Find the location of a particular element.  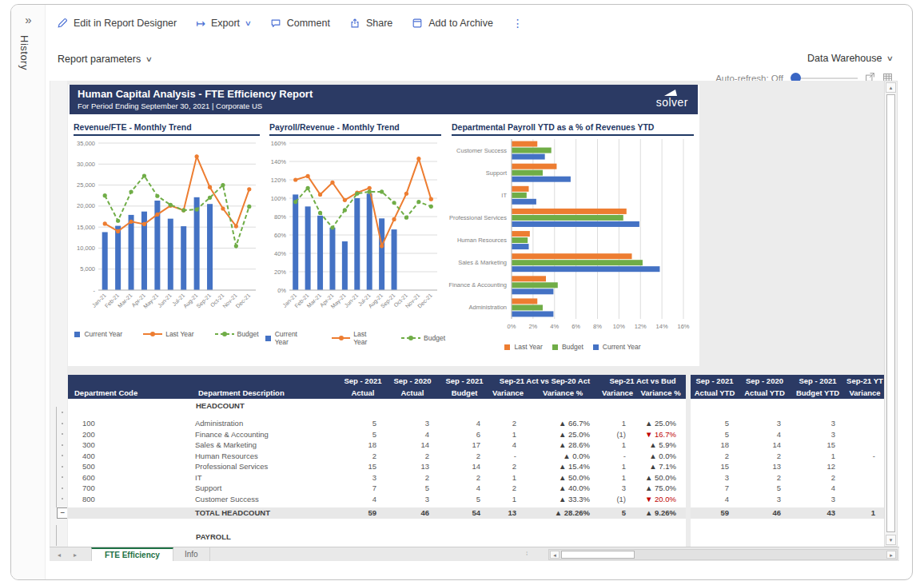

svg-text: 16% is located at coordinates (683, 326).